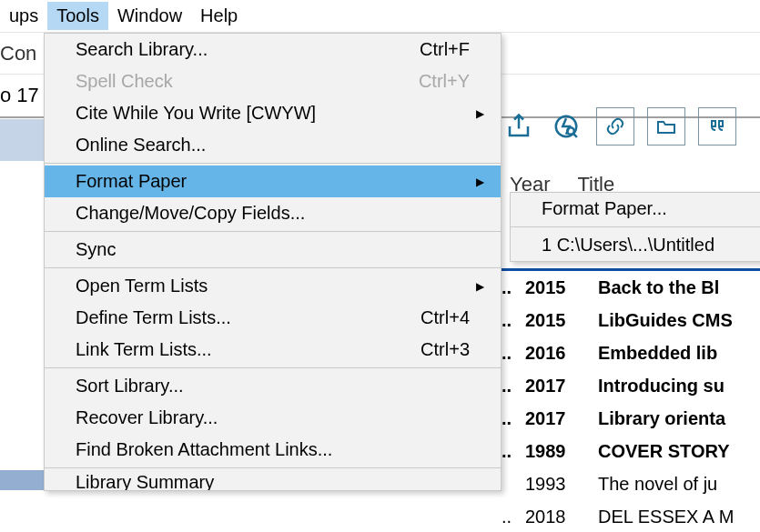  Describe the element at coordinates (619, 126) in the screenshot. I see `toolbar` at that location.